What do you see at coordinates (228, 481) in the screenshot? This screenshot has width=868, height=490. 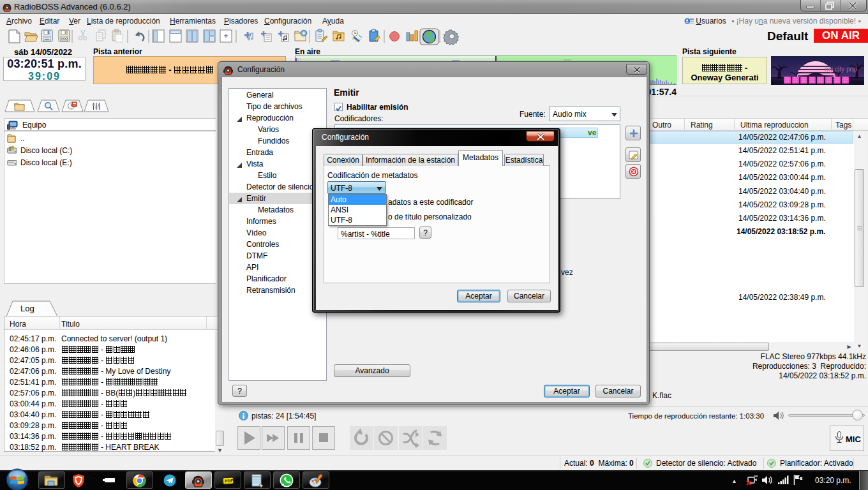 I see `svg-text: PDF` at bounding box center [228, 481].